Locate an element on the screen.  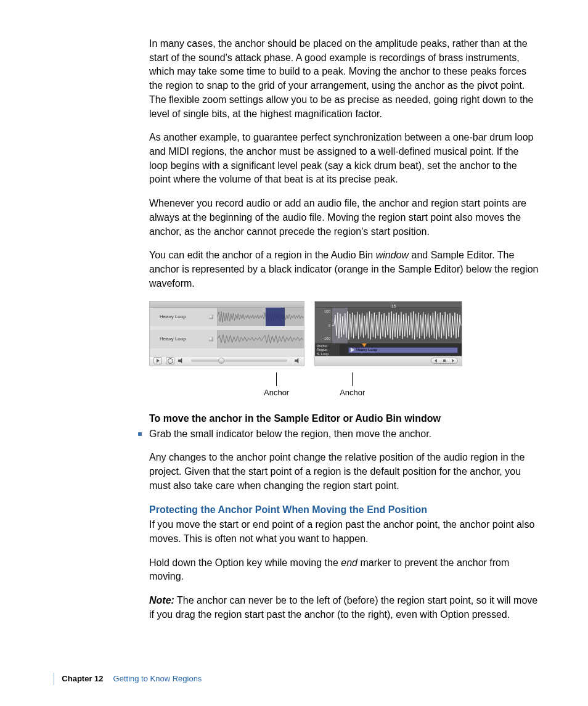
region-name: Heavy Loop is located at coordinates (367, 350).